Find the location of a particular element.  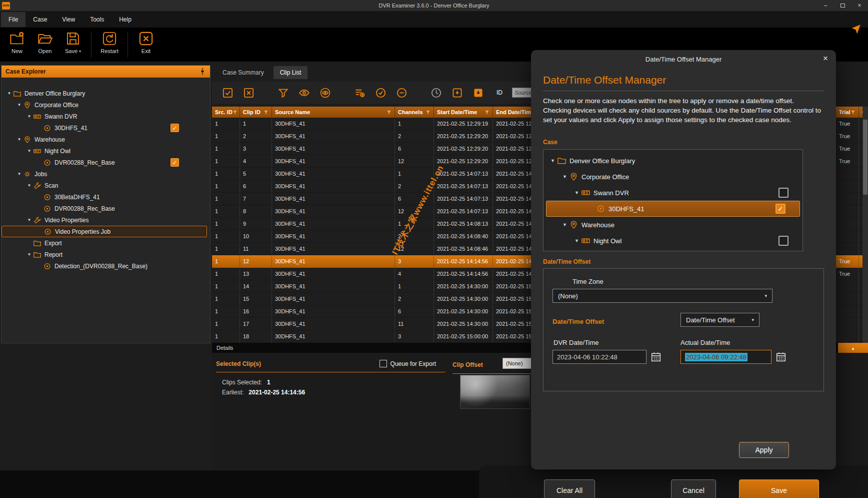

dropdown-caret-icon: ▾ is located at coordinates (80, 51).